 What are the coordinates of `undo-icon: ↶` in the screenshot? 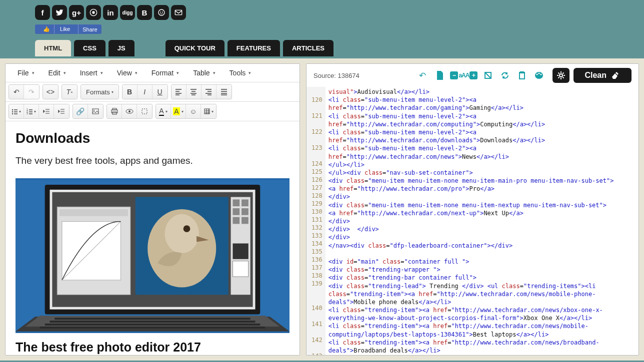 It's located at (422, 75).